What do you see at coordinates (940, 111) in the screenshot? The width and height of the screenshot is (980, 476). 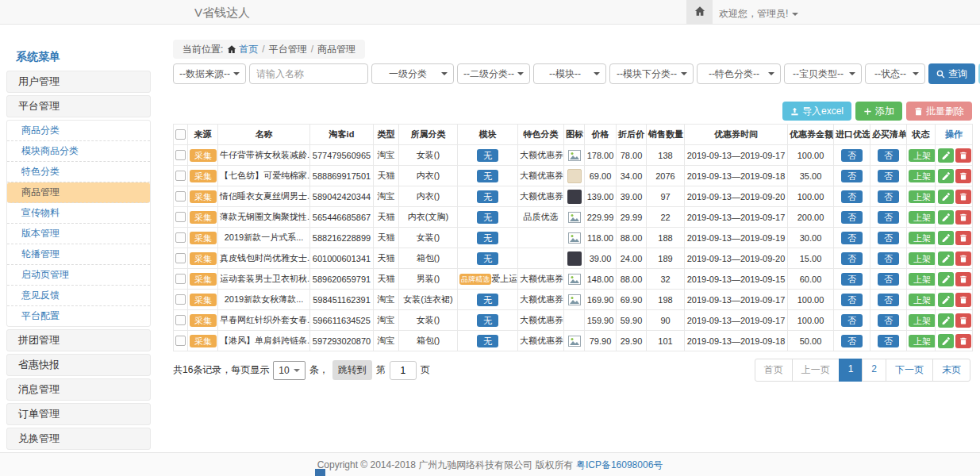 I see `batch-delete-button: 批量删除` at bounding box center [940, 111].